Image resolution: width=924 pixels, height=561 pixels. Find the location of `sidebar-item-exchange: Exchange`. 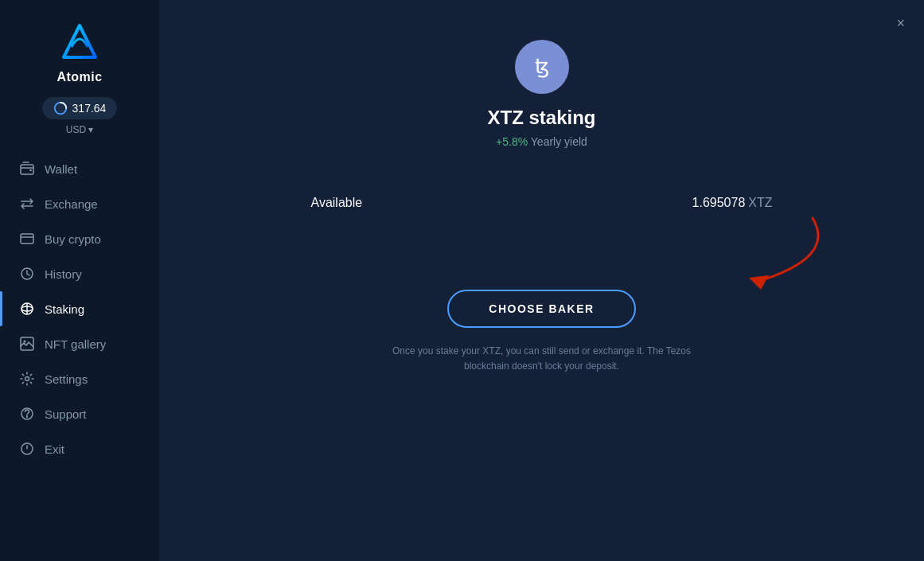

sidebar-item-exchange: Exchange is located at coordinates (80, 204).